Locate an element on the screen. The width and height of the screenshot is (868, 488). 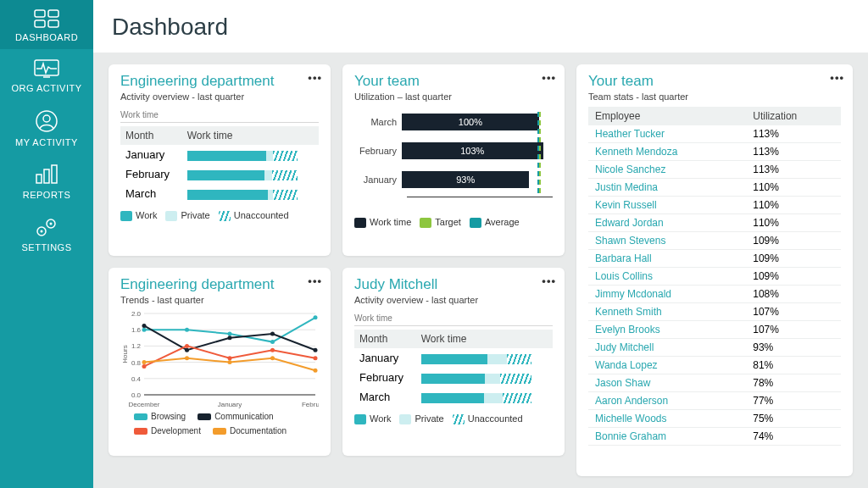
legend: Work Private Unaccounted is located at coordinates (453, 419).